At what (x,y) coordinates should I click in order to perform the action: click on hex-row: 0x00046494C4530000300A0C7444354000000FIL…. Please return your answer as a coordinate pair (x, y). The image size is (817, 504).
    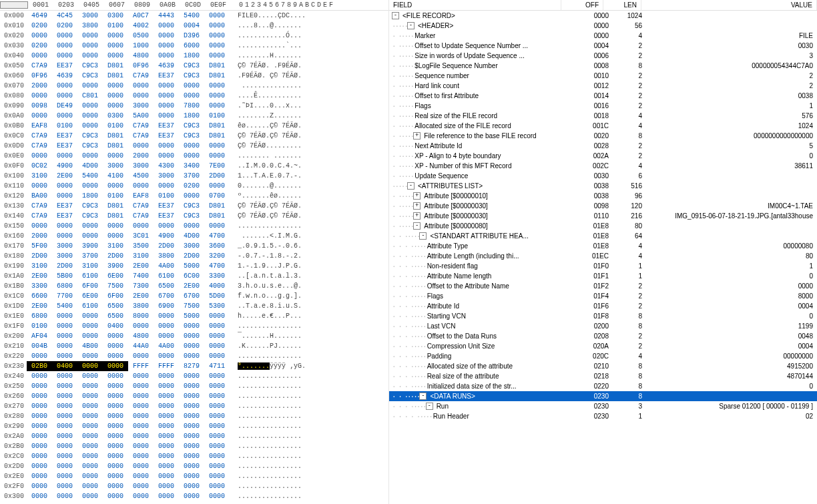
    Looking at the image, I should click on (194, 16).